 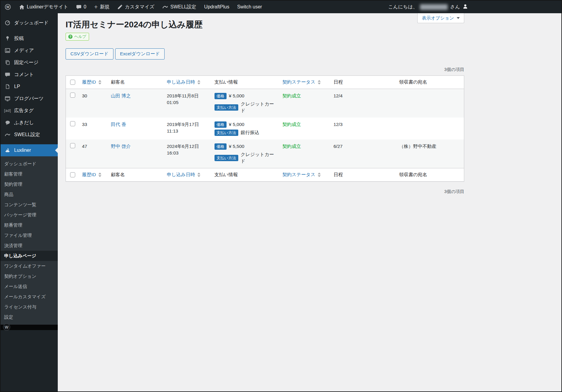 What do you see at coordinates (121, 96) in the screenshot?
I see `customer-link: 山田 博之` at bounding box center [121, 96].